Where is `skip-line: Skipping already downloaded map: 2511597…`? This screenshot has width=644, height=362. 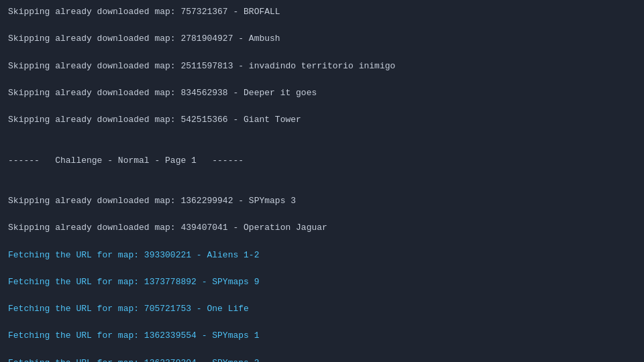
skip-line: Skipping already downloaded map: 2511597… is located at coordinates (322, 66).